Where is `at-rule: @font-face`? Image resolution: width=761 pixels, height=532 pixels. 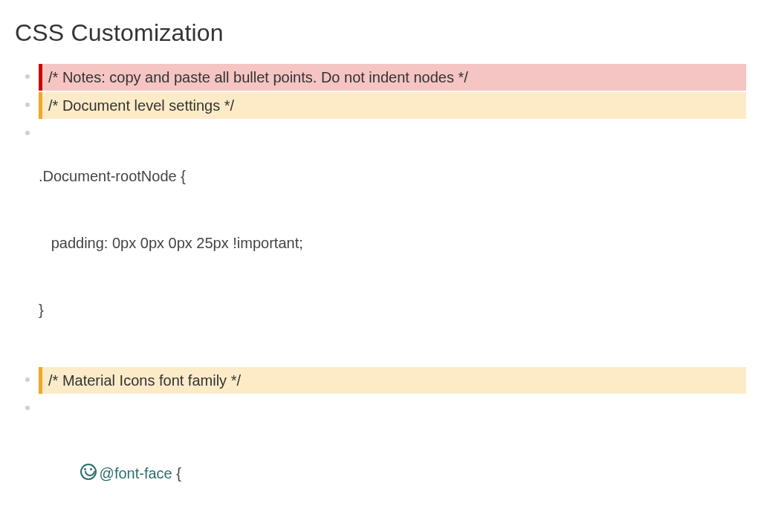
at-rule: @font-face is located at coordinates (136, 473).